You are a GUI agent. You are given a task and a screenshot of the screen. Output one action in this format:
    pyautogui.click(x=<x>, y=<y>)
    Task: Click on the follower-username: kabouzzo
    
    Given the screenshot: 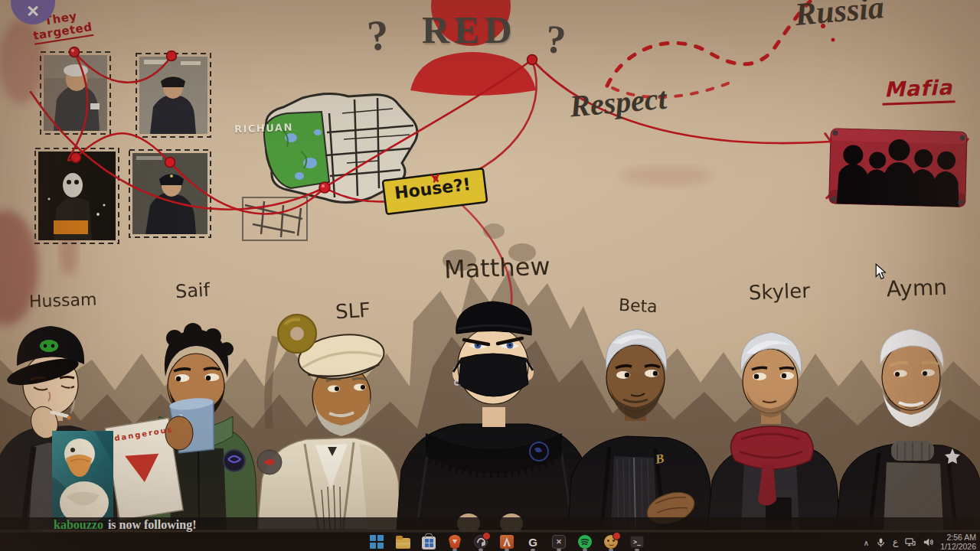 What is the action you would take?
    pyautogui.click(x=78, y=525)
    